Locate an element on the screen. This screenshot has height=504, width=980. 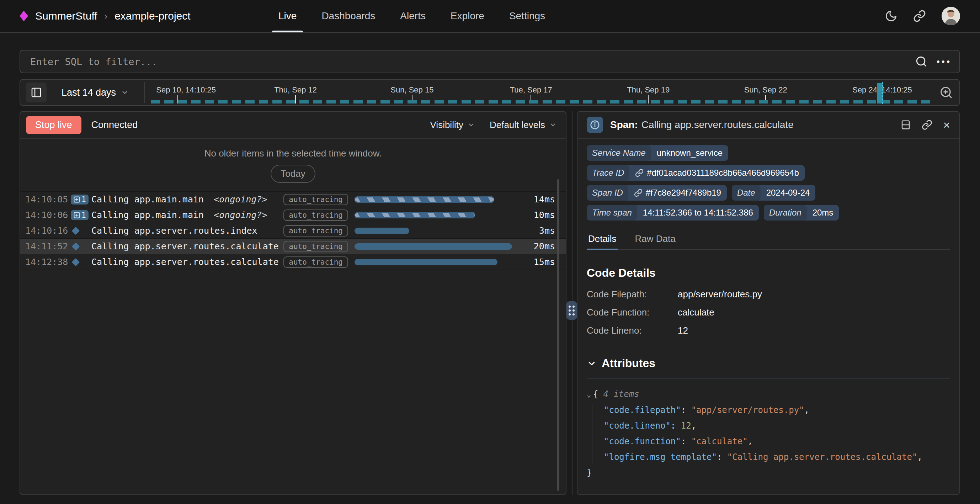
row-duration: 3ms is located at coordinates (540, 231).